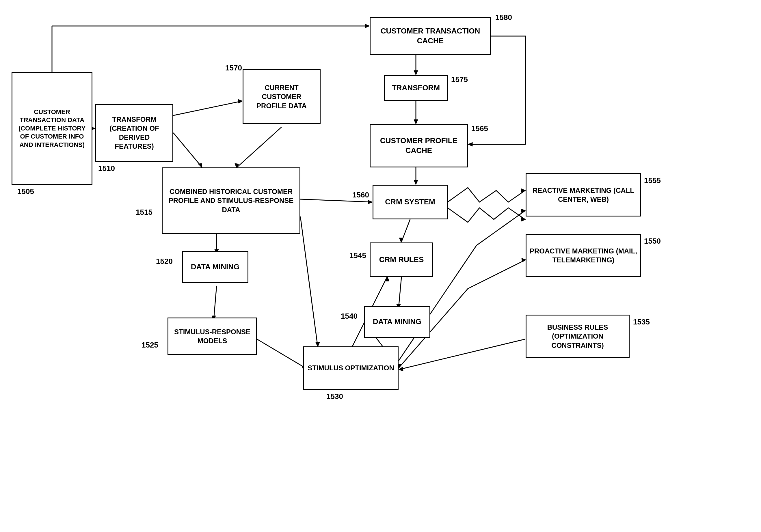 The width and height of the screenshot is (761, 532). Describe the element at coordinates (416, 88) in the screenshot. I see `transform-top-box: TRANSFORM` at that location.